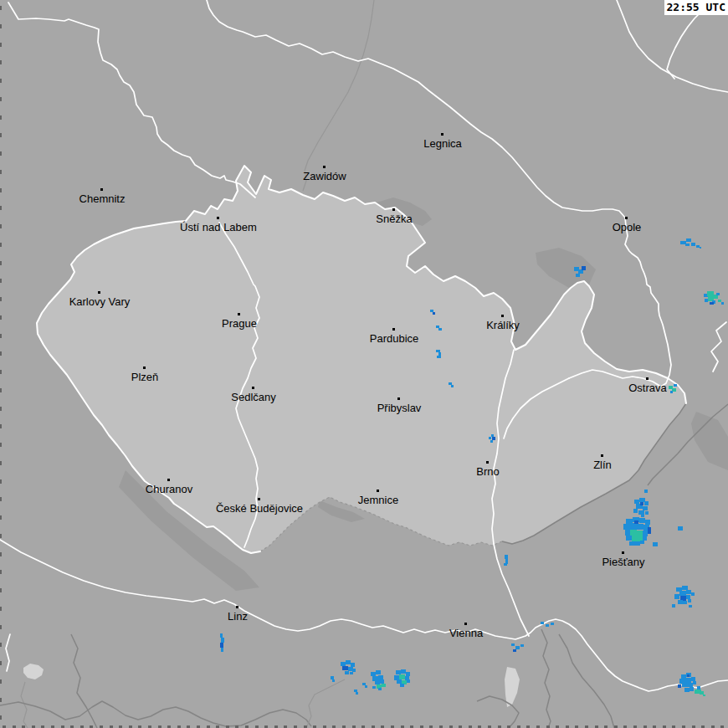 This screenshot has width=728, height=728. I want to click on city-label: Legnica, so click(443, 144).